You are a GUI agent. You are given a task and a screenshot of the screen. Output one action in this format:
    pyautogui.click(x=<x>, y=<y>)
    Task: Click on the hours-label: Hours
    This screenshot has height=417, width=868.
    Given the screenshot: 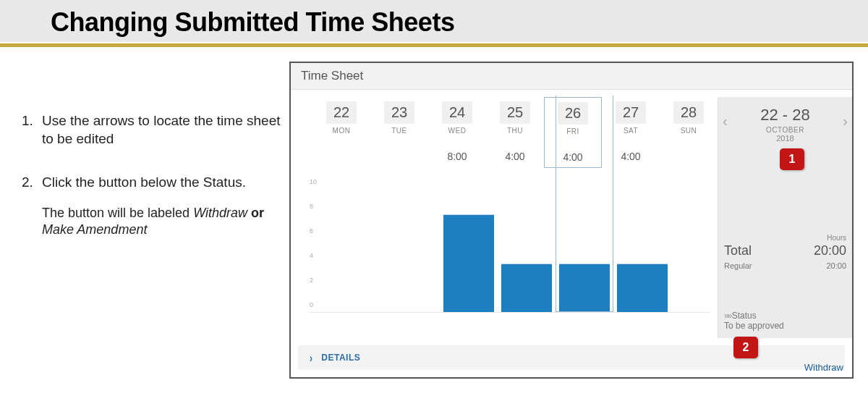 What is the action you would take?
    pyautogui.click(x=786, y=237)
    